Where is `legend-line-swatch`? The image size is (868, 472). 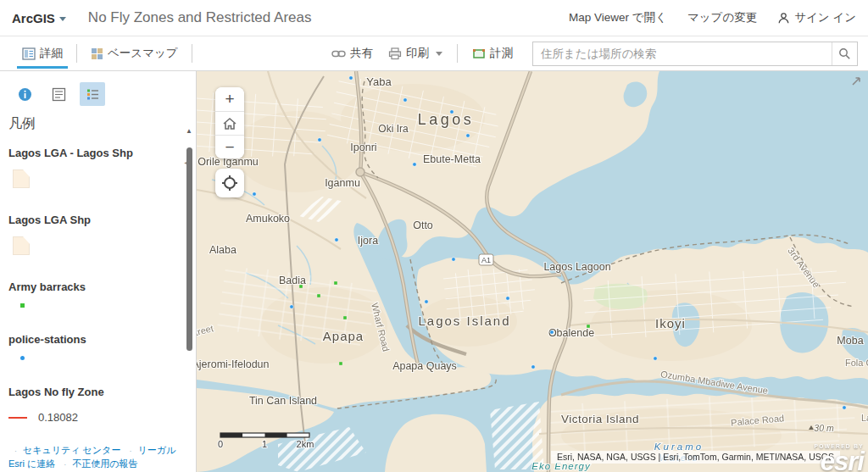 legend-line-swatch is located at coordinates (18, 418).